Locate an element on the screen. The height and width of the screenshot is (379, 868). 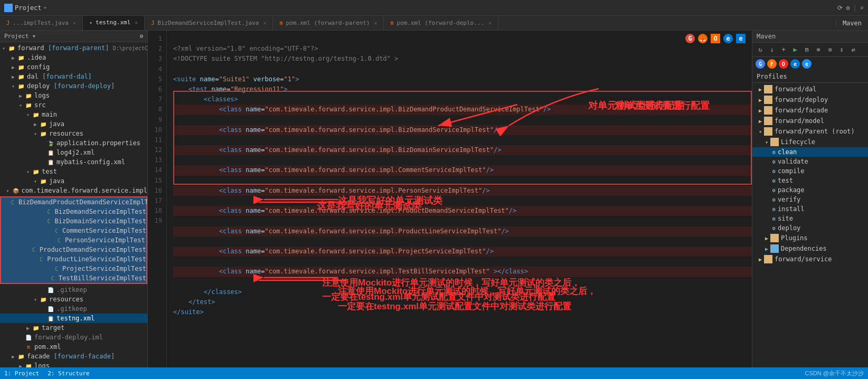
tree-item-log4j2: 📋 log4j2.xml is located at coordinates (74, 153).